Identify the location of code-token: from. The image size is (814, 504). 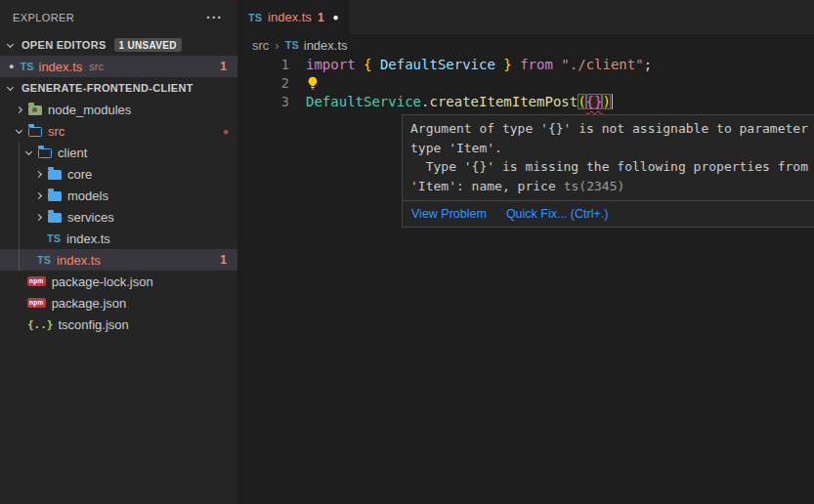
(536, 64).